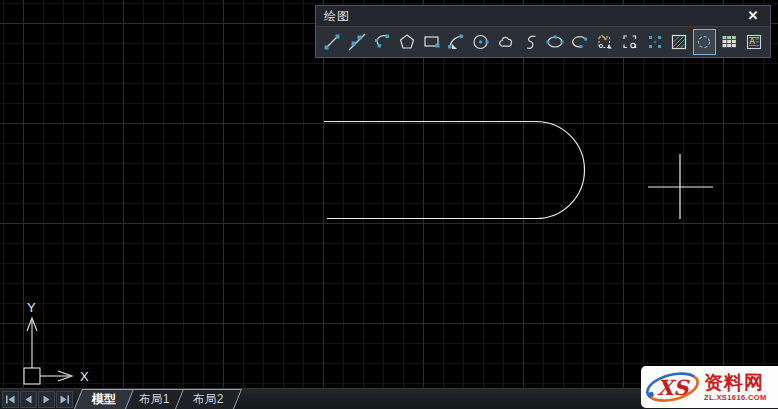  Describe the element at coordinates (704, 42) in the screenshot. I see `gradient-icon` at that location.